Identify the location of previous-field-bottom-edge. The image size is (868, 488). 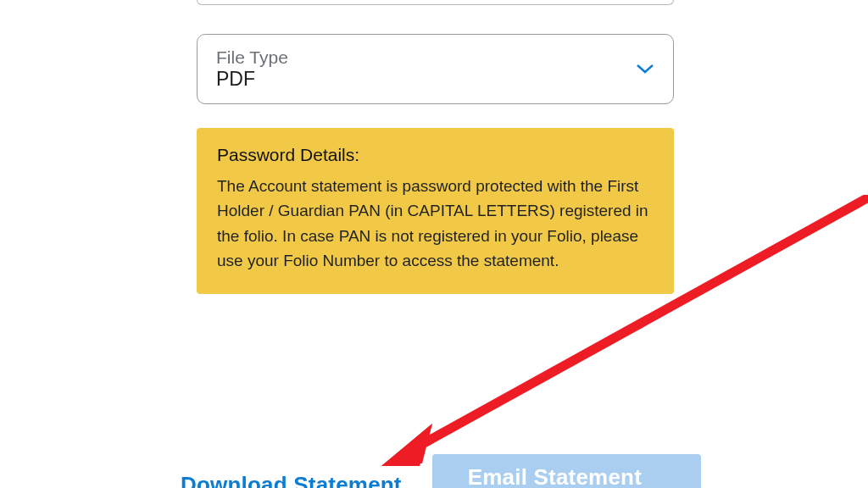
(436, 3).